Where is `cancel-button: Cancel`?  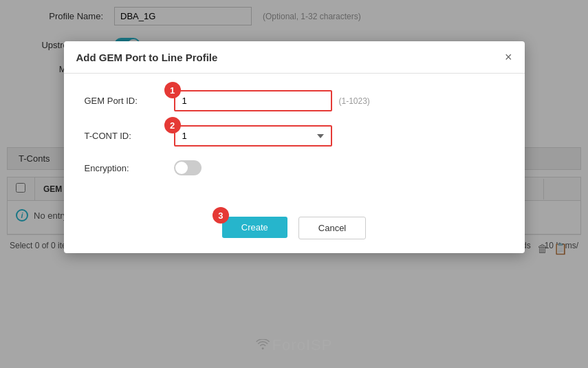 cancel-button: Cancel is located at coordinates (332, 228).